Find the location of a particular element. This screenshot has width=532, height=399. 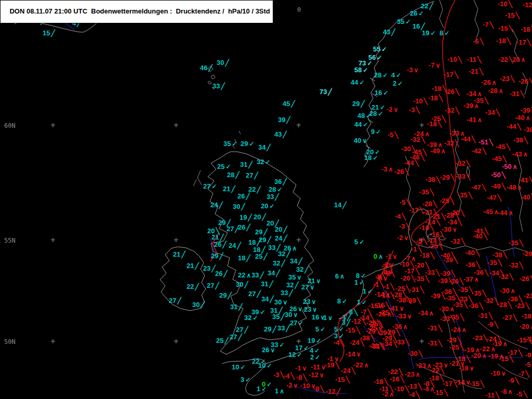

station-report: 24╱ is located at coordinates (235, 246).